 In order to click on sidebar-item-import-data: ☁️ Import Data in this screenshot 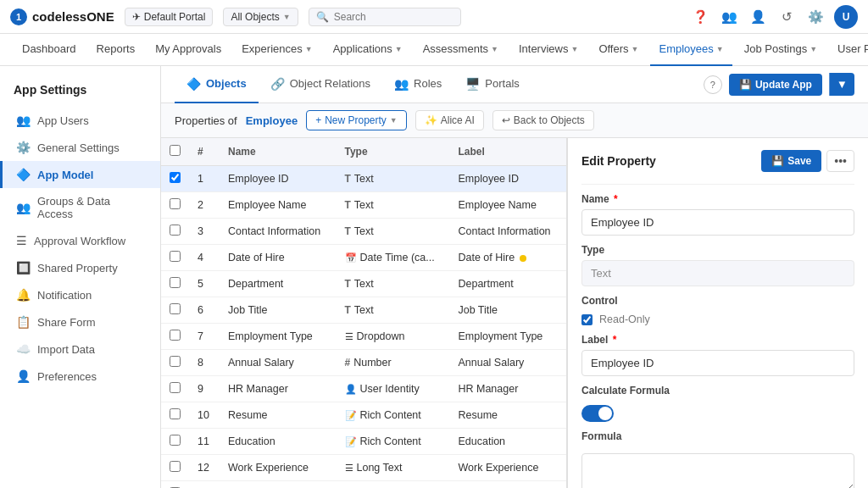, I will do `click(80, 349)`.